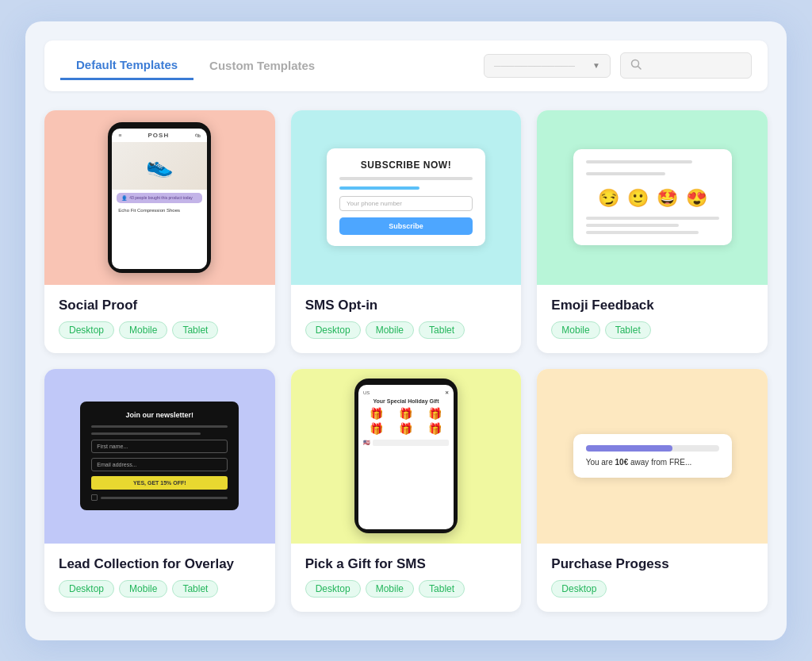 This screenshot has height=661, width=812. What do you see at coordinates (652, 198) in the screenshot?
I see `card-preview-emoji: 😏 🙂 🤩 😍` at bounding box center [652, 198].